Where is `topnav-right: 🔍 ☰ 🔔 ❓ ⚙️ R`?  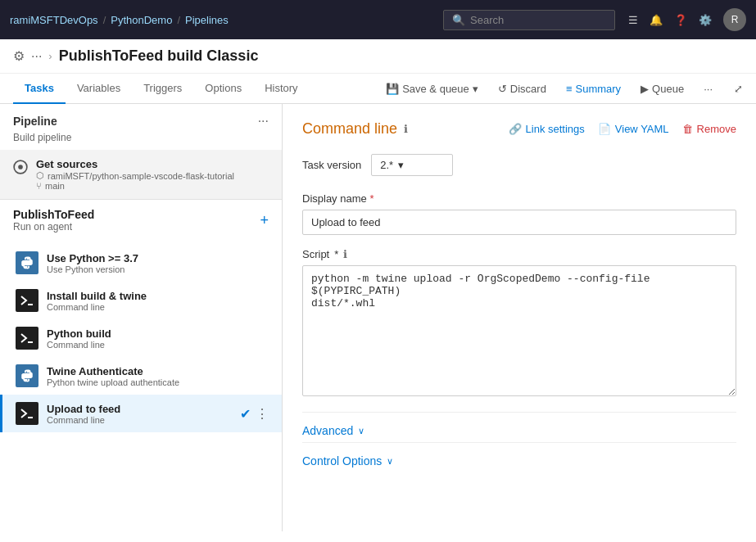 topnav-right: 🔍 ☰ 🔔 ❓ ⚙️ R is located at coordinates (595, 20).